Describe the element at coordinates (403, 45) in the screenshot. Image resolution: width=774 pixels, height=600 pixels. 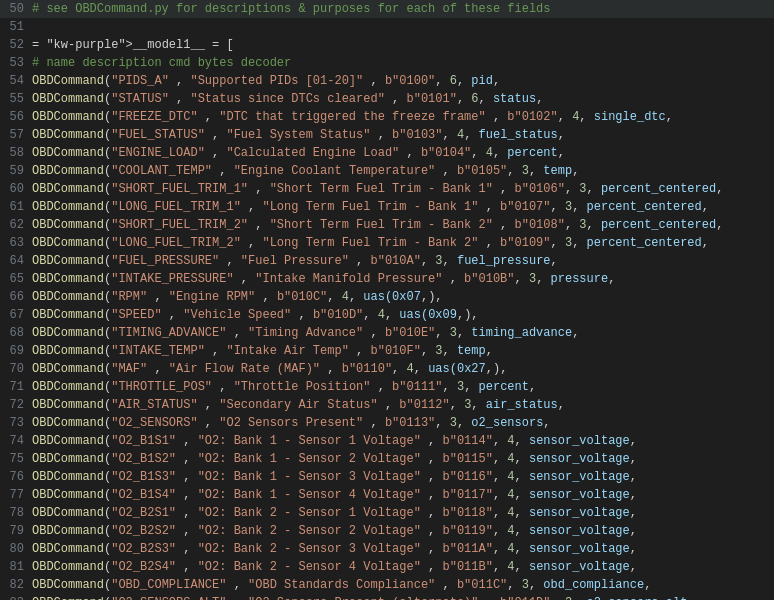
I see `line-content: = "kw-purple">__model1__ = [` at that location.